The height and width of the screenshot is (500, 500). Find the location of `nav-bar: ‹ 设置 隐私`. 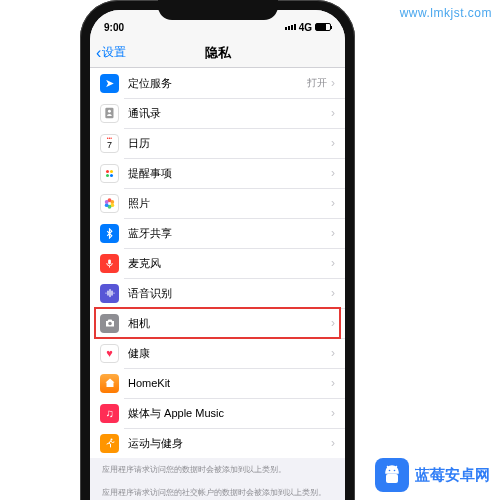

nav-bar: ‹ 设置 隐私 is located at coordinates (218, 53).